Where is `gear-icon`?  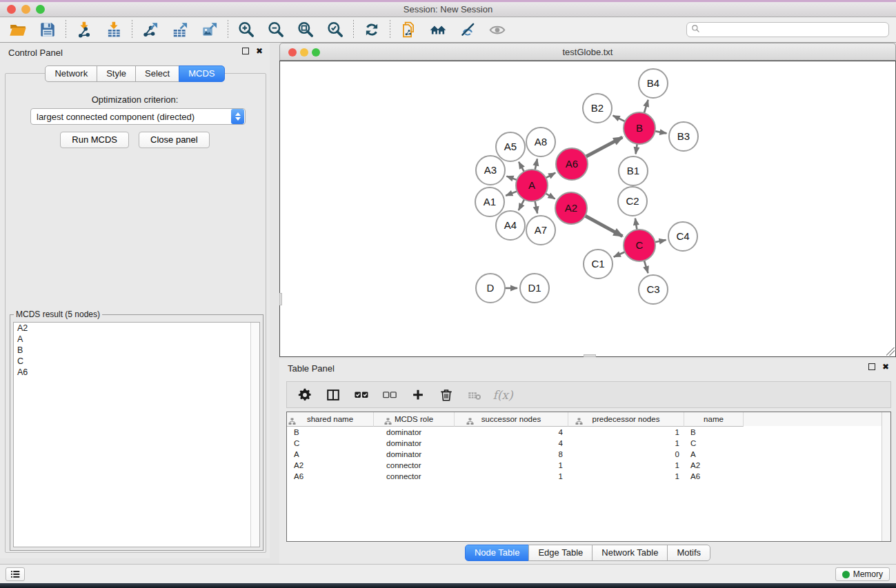
gear-icon is located at coordinates (305, 395).